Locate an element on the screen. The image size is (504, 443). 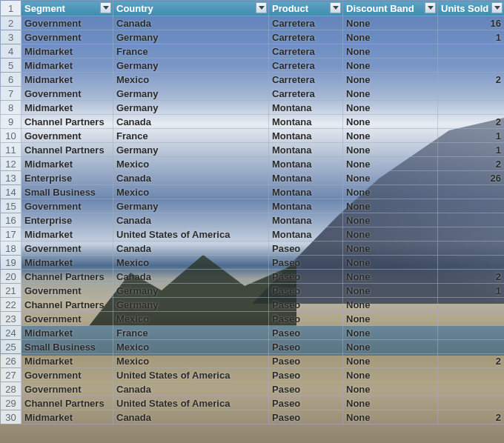
col-header-country: Country is located at coordinates (191, 9).